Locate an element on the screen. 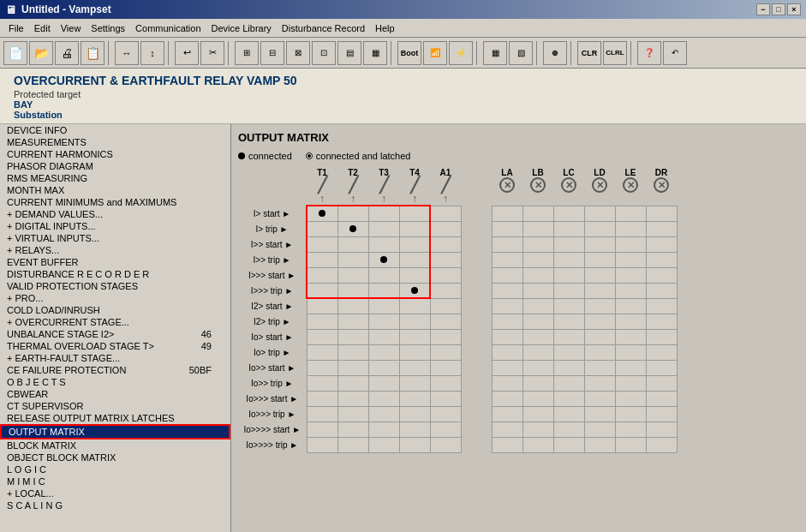 The image size is (806, 532). menu-item-disturbance-record: Disturbance Record is located at coordinates (324, 28).